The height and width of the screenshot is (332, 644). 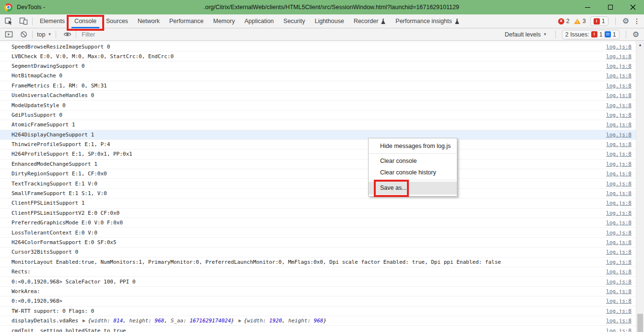 I want to click on divider, so click(x=556, y=35).